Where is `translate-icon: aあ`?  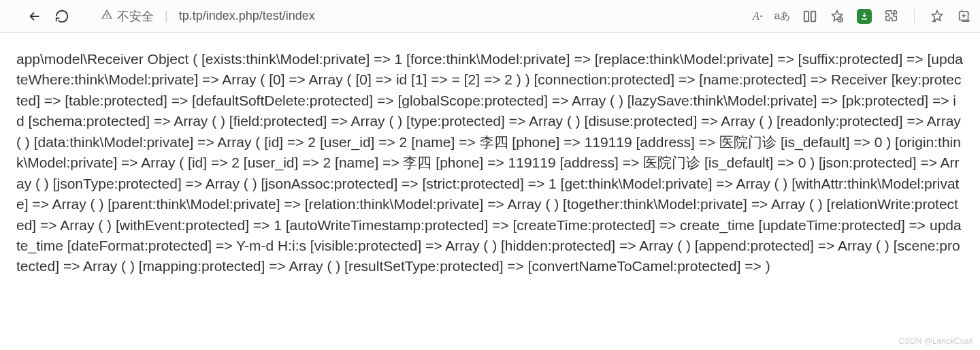
translate-icon: aあ is located at coordinates (783, 16).